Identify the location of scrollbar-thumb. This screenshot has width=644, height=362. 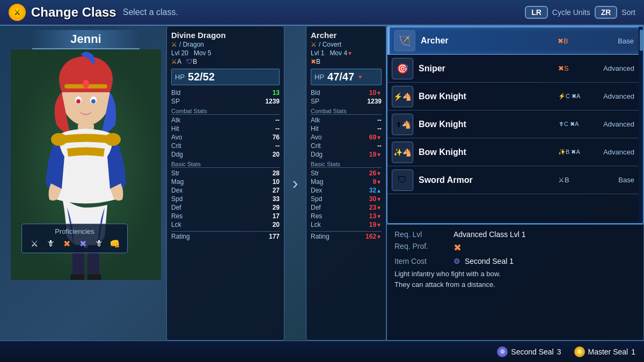
(641, 40).